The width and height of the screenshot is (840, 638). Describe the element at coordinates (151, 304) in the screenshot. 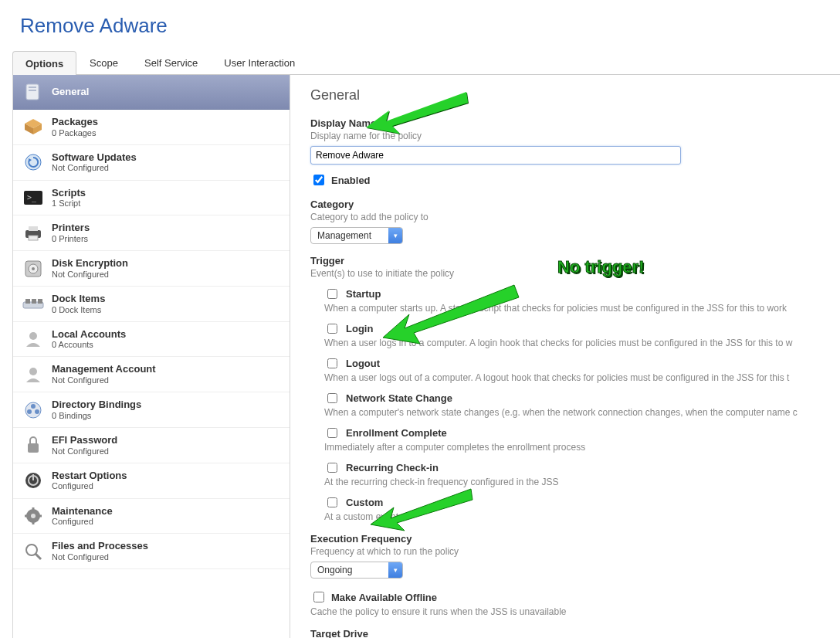

I see `sidebar-item-dock-items: Dock Items0 Dock Items` at that location.